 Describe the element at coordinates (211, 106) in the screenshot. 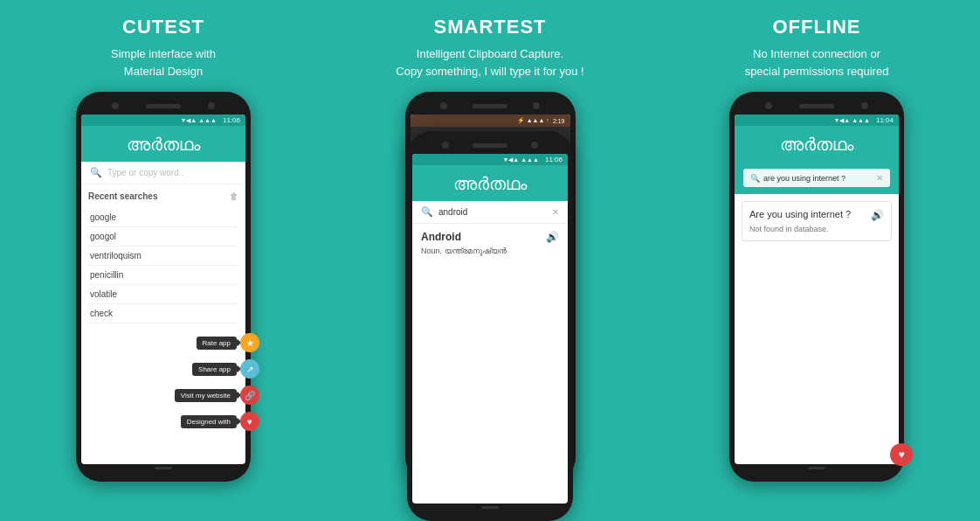

I see `sensor` at that location.